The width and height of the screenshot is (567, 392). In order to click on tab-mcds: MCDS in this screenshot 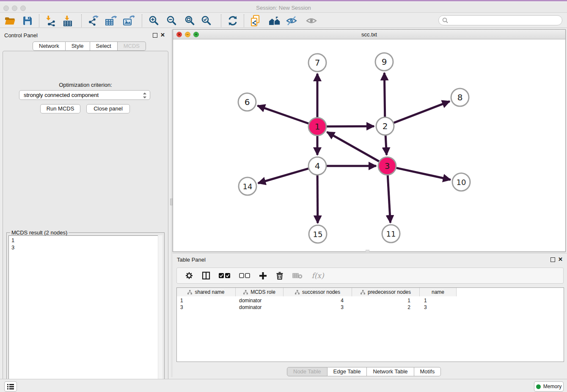, I will do `click(132, 46)`.